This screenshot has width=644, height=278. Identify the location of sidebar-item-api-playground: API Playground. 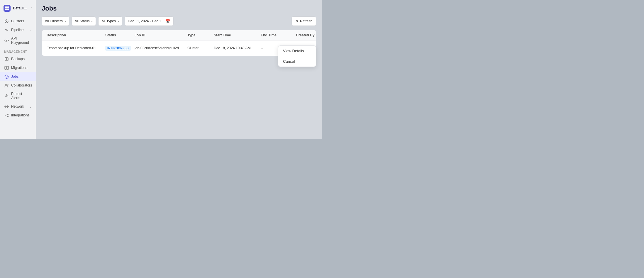
(18, 40).